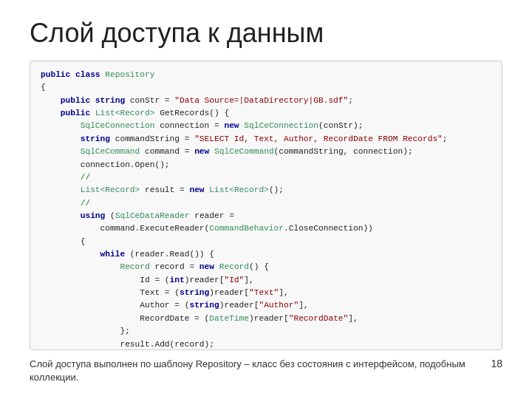 This screenshot has width=532, height=399. Describe the element at coordinates (497, 364) in the screenshot. I see `page-number: 18` at that location.